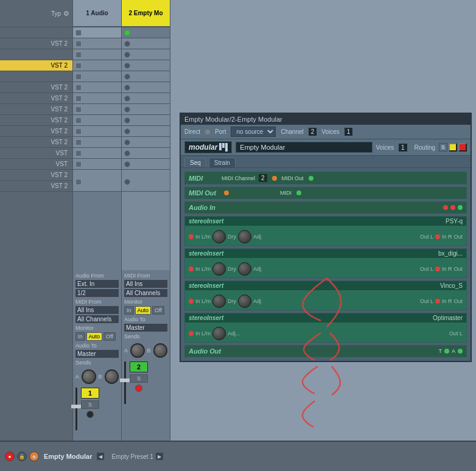 This screenshot has width=476, height=471. I want to click on ch2-send-b-knob, so click(161, 351).